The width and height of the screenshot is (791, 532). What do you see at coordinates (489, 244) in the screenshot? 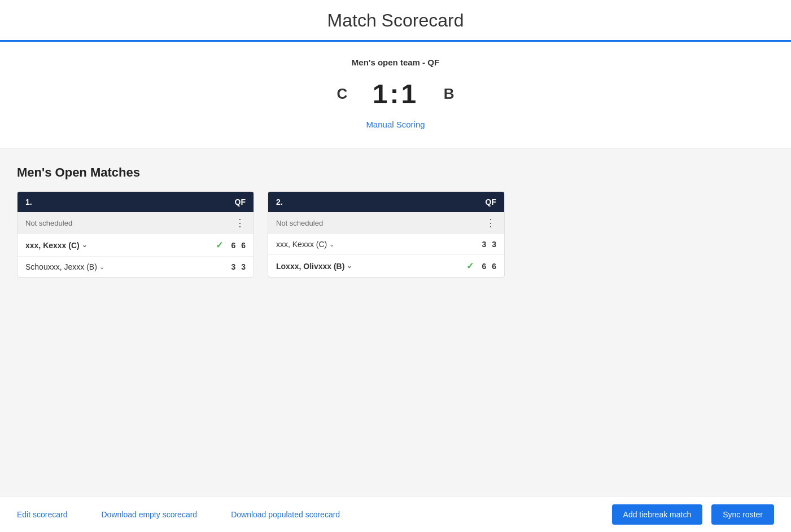
I see `player-scores-2-1: 33` at bounding box center [489, 244].